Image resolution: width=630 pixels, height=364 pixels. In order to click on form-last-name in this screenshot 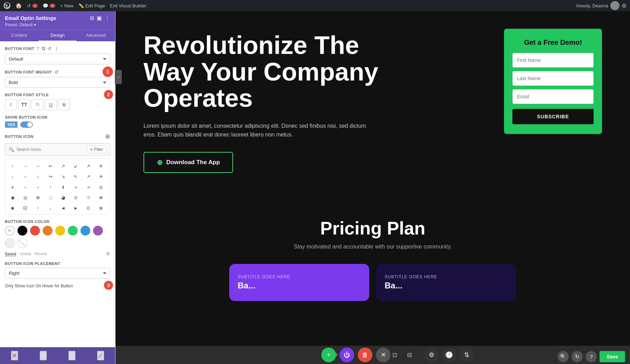, I will do `click(553, 78)`.